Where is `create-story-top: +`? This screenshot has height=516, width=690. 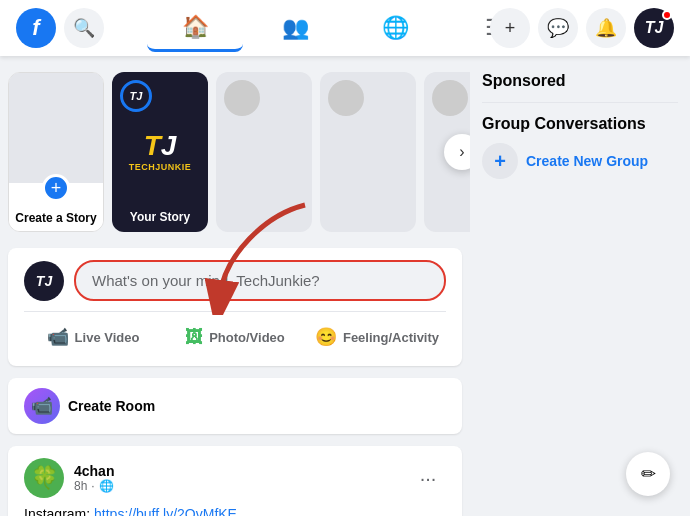
create-story-top: + is located at coordinates (56, 128).